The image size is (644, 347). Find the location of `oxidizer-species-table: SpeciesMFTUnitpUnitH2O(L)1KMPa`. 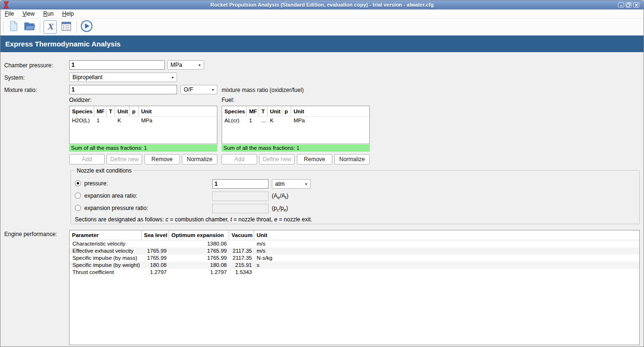

oxidizer-species-table: SpeciesMFTUnitpUnitH2O(L)1KMPa is located at coordinates (143, 125).